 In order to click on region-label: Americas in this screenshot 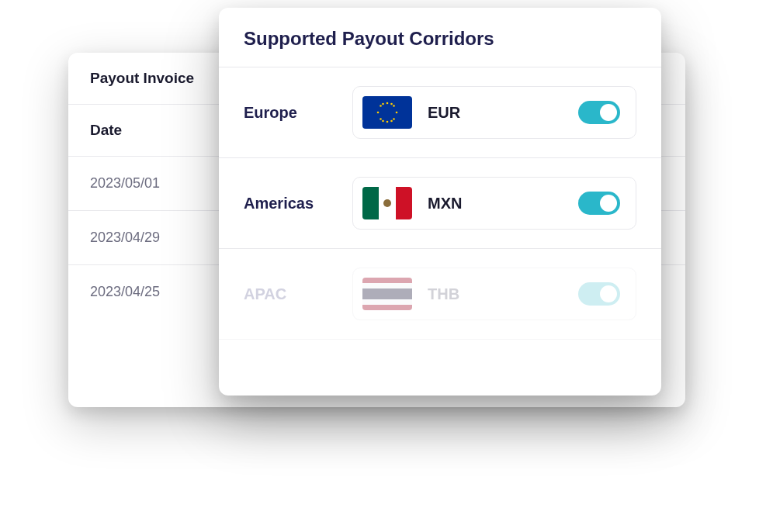, I will do `click(298, 203)`.